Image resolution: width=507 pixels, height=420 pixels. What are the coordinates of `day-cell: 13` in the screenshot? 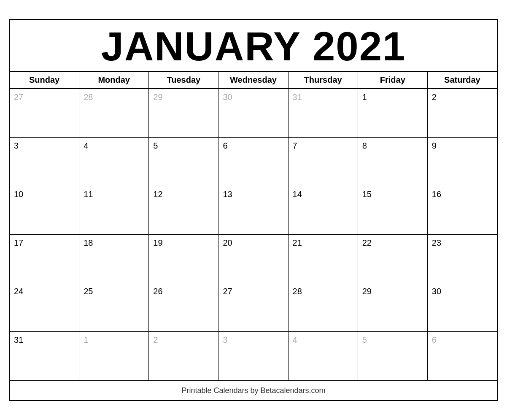 It's located at (253, 210).